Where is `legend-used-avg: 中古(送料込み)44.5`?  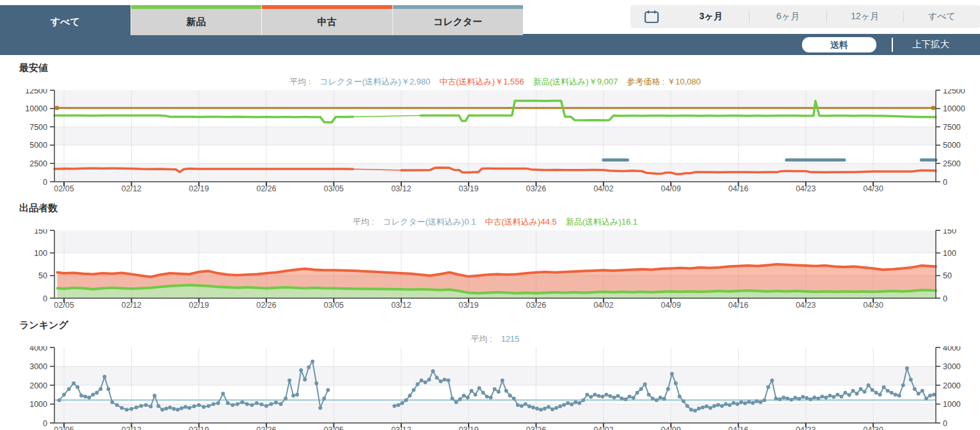
legend-used-avg: 中古(送料込み)44.5 is located at coordinates (520, 221).